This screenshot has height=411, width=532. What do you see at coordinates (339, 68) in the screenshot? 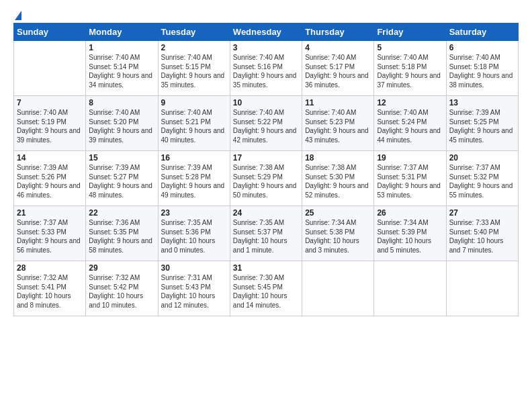
I see `calendar-cell: 4Sunrise: 7:40 AMSunset: 5:17 PMDaylight…` at bounding box center [339, 68].